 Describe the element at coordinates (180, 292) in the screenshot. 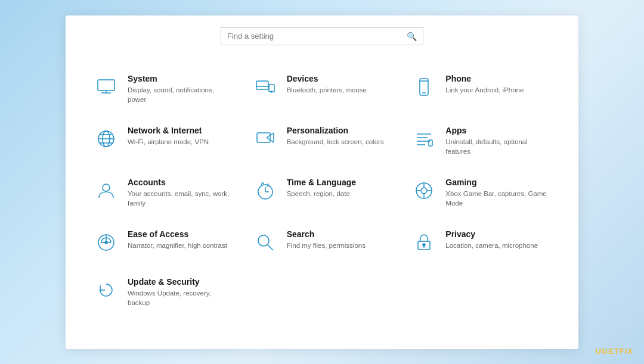

I see `setting-text-update: Update & Security Windows Update, recove…` at that location.